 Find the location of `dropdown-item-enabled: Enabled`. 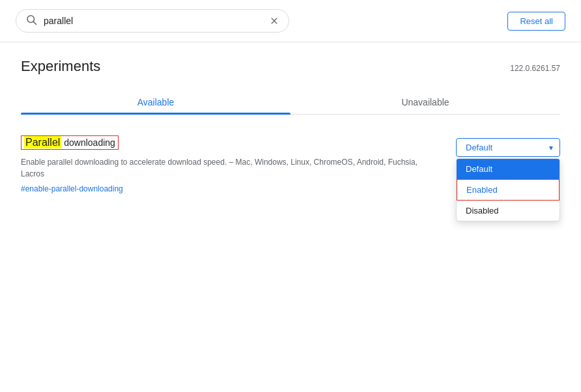

dropdown-item-enabled: Enabled is located at coordinates (508, 190).